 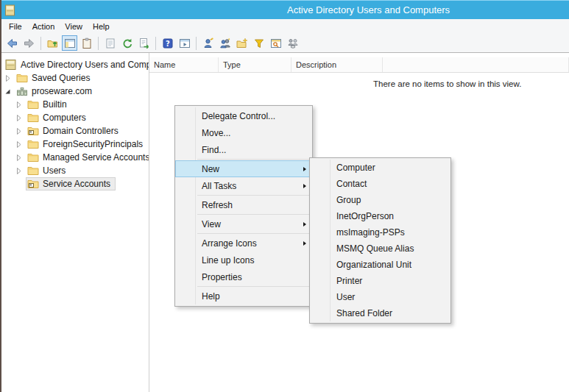 I want to click on tree-item-content: Saved Queries, so click(x=54, y=78).